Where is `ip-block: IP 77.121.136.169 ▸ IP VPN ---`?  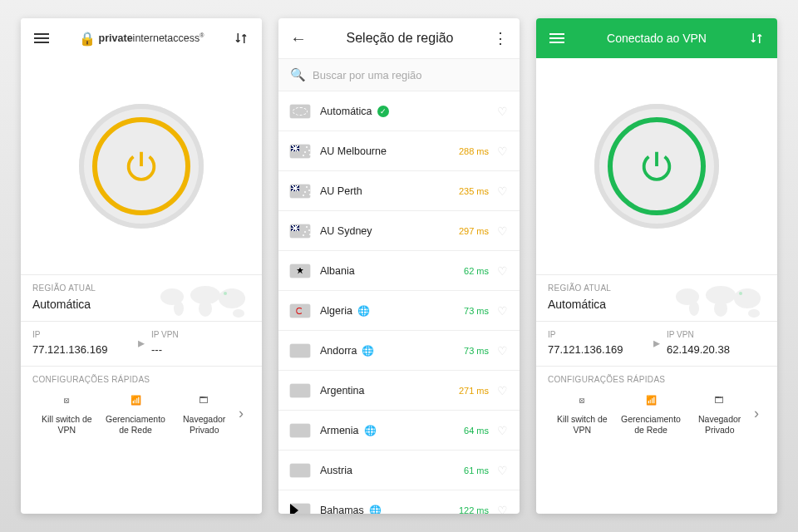 ip-block: IP 77.121.136.169 ▸ IP VPN --- is located at coordinates (141, 343).